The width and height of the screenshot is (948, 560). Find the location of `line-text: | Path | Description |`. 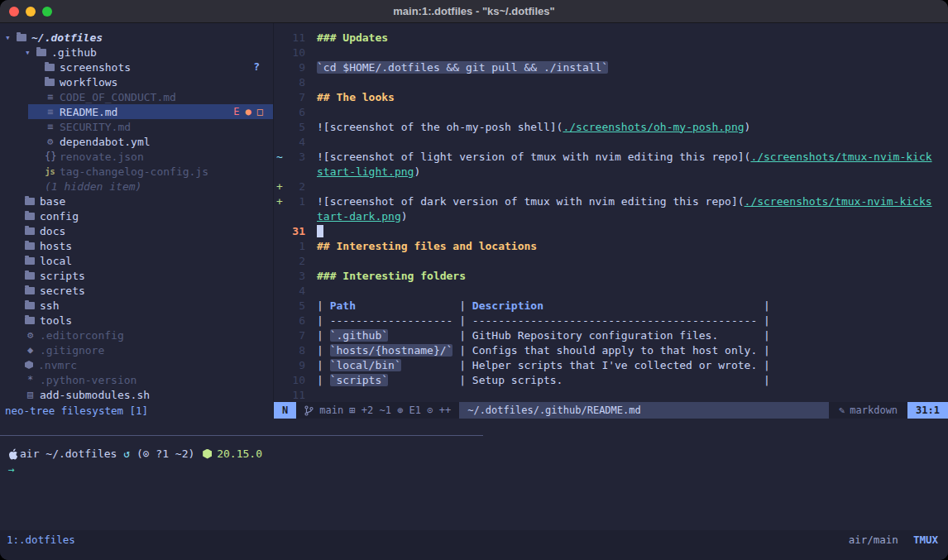

line-text: | Path | Description | is located at coordinates (543, 306).